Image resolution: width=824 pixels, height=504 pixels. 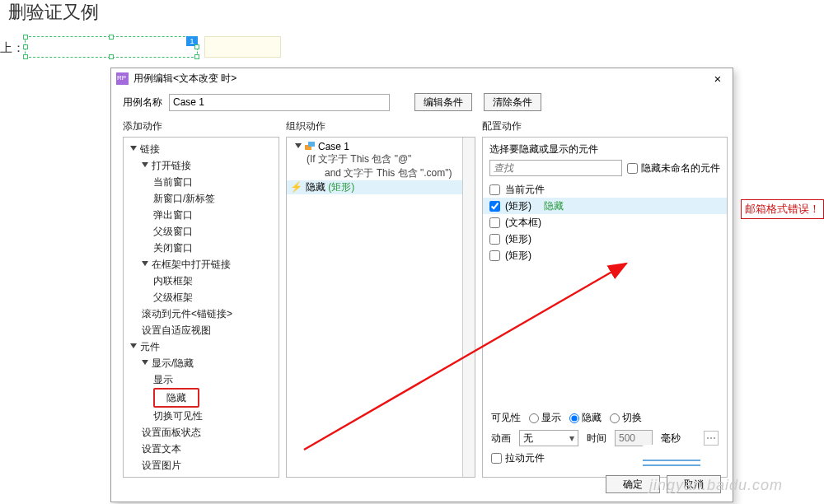 I want to click on hide-unnamed-checkbox: 隐藏未命名的元件, so click(x=674, y=168).